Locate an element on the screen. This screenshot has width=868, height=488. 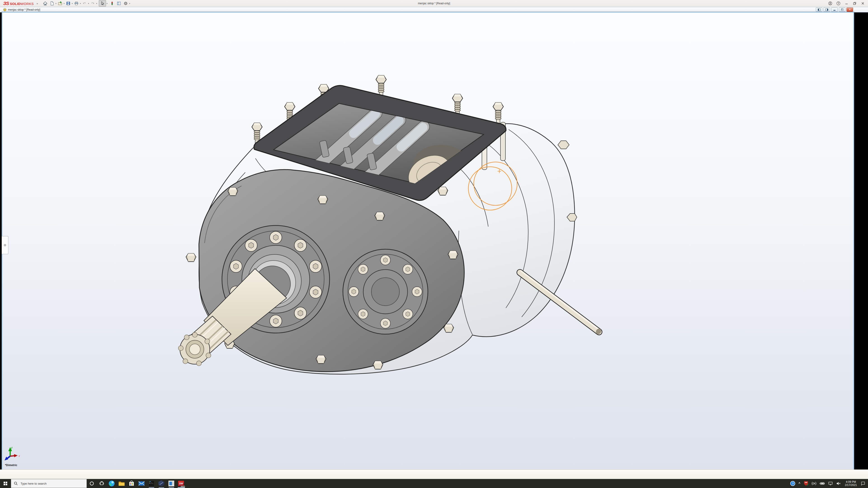
main-titlebar: ЗS SOLID WORKS ▸ ▾ ▾ is located at coordinates (434, 3).